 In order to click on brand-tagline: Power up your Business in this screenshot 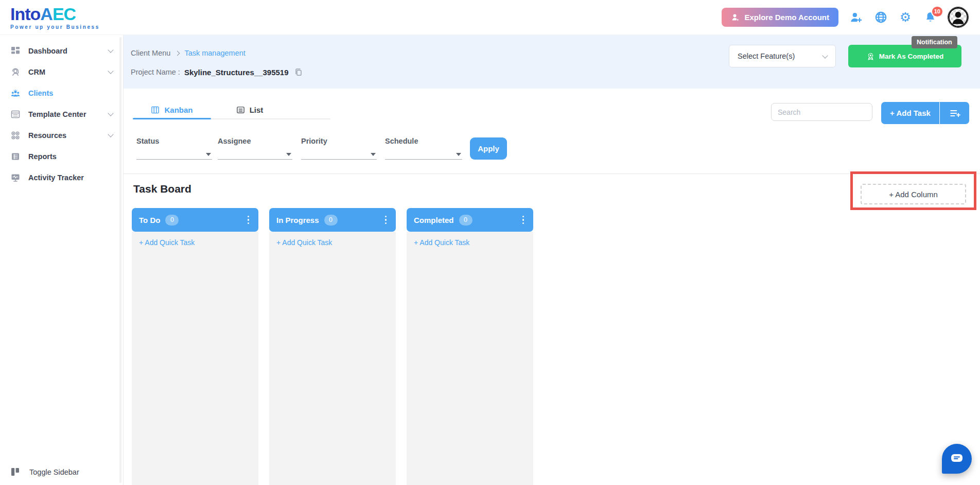, I will do `click(55, 27)`.